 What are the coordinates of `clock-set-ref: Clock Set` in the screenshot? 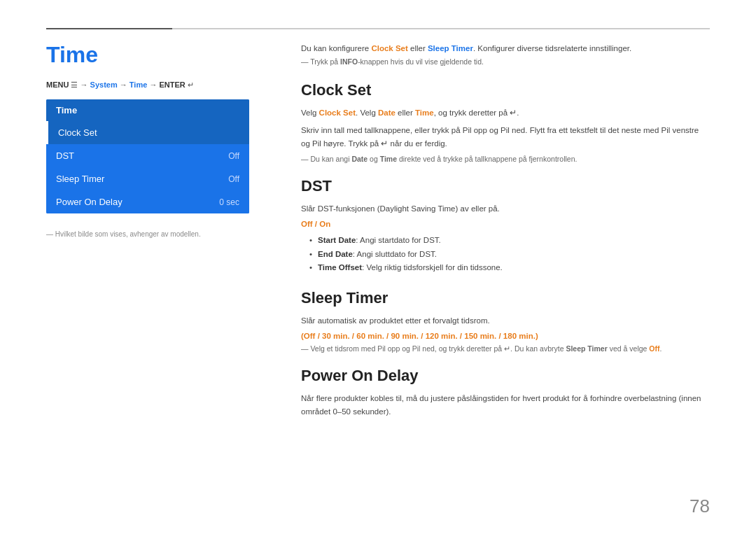 It's located at (389, 48).